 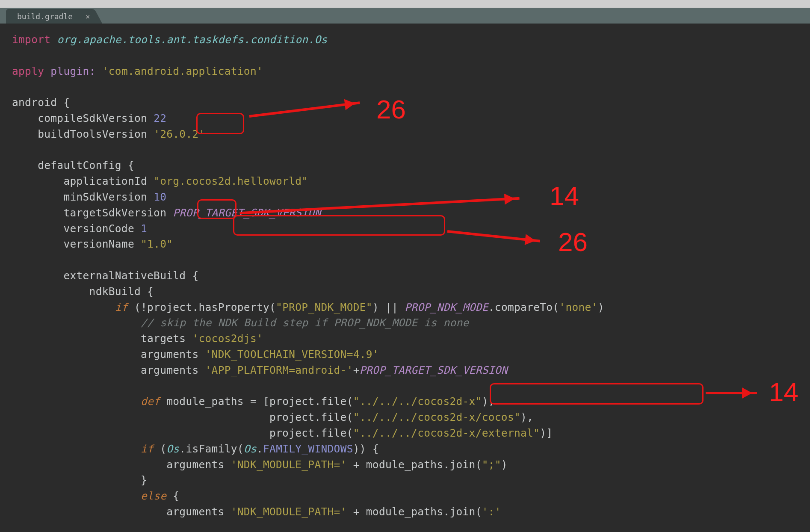 What do you see at coordinates (28, 71) in the screenshot?
I see `kw-apply: apply` at bounding box center [28, 71].